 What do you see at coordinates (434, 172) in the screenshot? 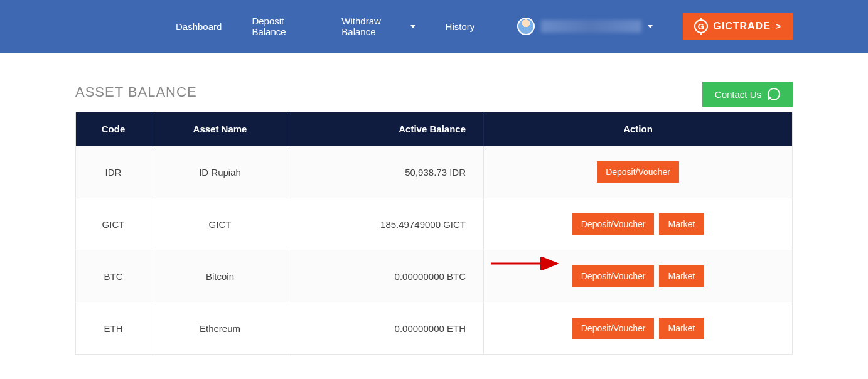
I see `table-row: IDRID Rupiah50,938.73 IDRDeposit/Voucher` at bounding box center [434, 172].